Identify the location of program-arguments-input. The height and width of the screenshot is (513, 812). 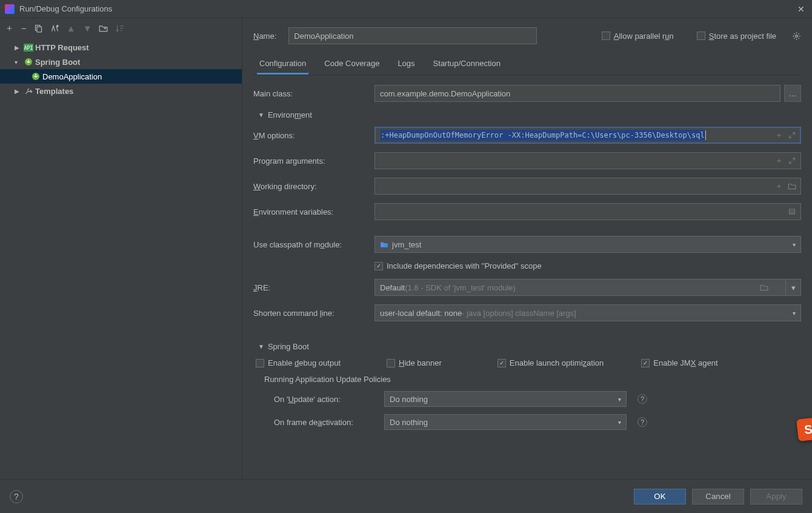
(588, 161).